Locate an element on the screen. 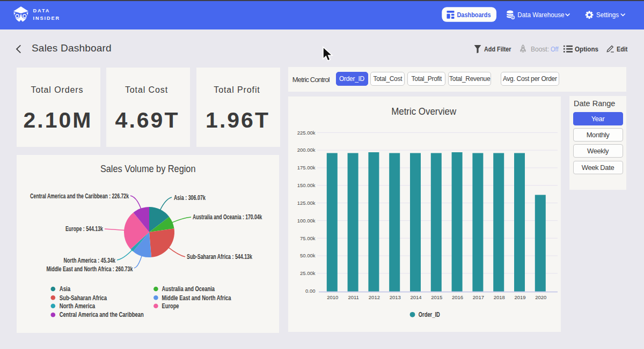  svg-text: Sub-Saharan Africa is located at coordinates (84, 298).